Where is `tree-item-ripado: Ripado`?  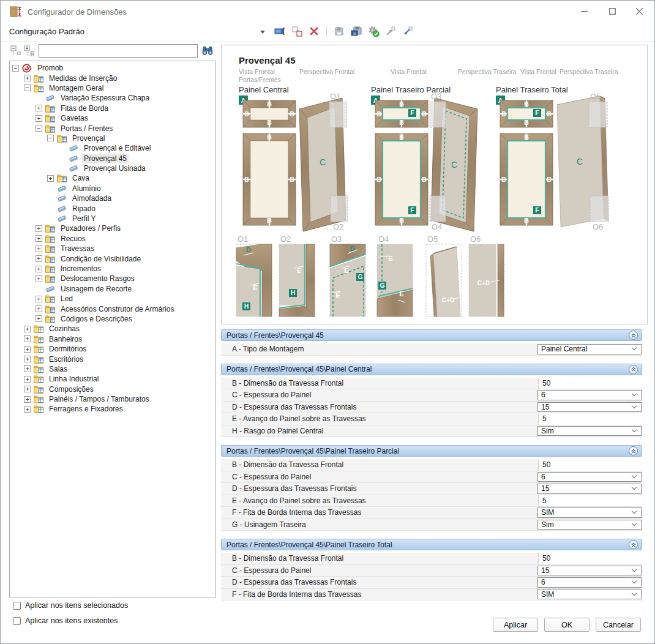 tree-item-ripado: Ripado is located at coordinates (113, 208).